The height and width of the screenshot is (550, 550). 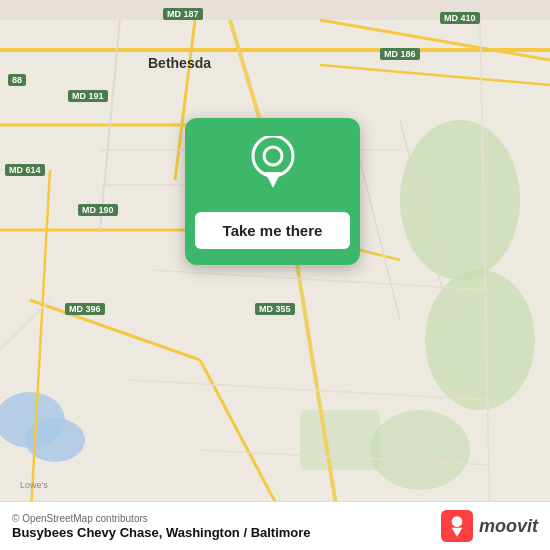 What do you see at coordinates (85, 309) in the screenshot?
I see `road-label-md396: MD 396` at bounding box center [85, 309].